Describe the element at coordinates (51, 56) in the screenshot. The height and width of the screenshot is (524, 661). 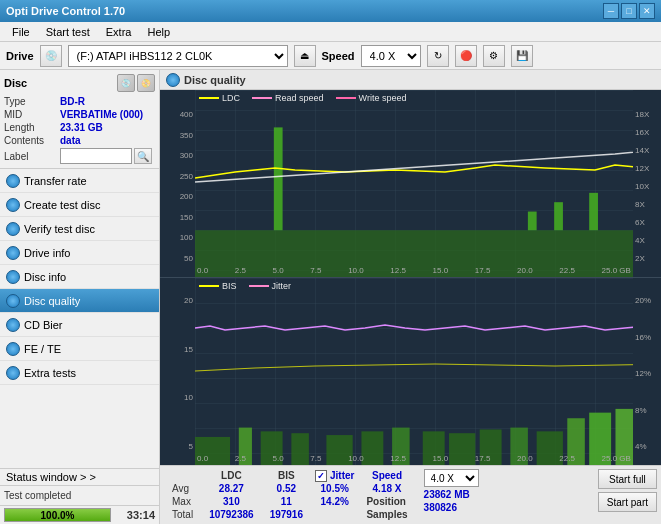
I see `drive-icon-btn: 💿` at that location.